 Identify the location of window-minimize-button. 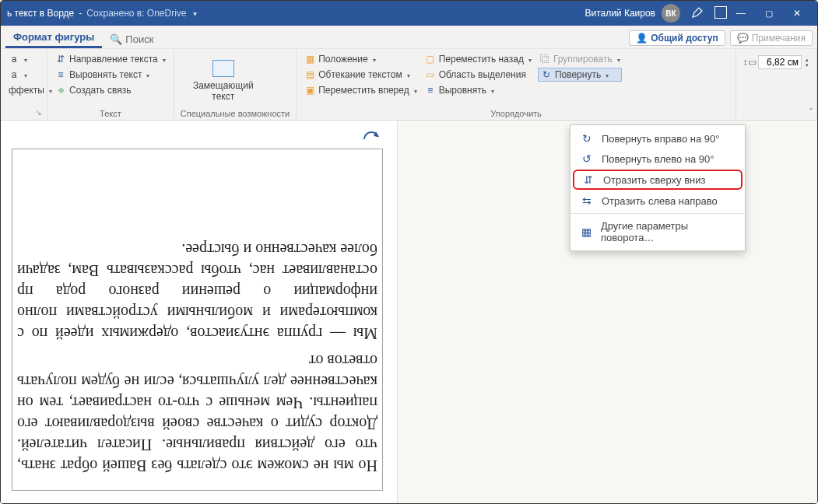
(741, 13).